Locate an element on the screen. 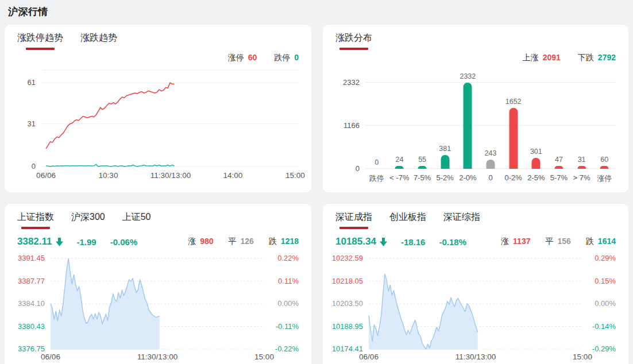 The height and width of the screenshot is (364, 633). x-category-label: 0 is located at coordinates (491, 179).